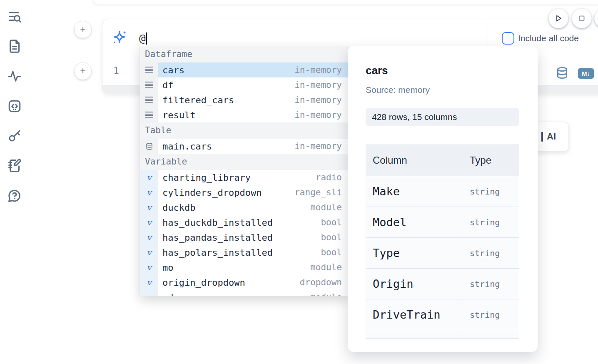 This screenshot has width=598, height=364. What do you see at coordinates (228, 192) in the screenshot?
I see `completion-item-name: cylinders_dropdown` at bounding box center [228, 192].